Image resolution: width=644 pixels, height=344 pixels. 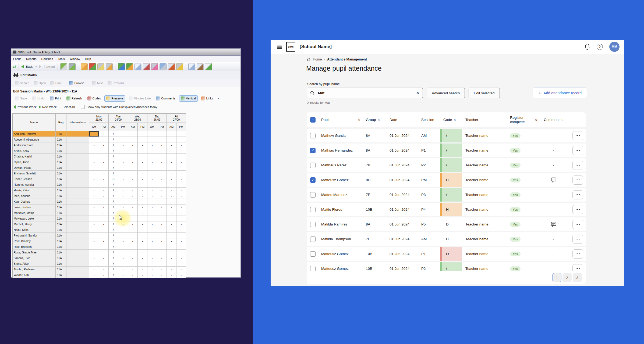 What do you see at coordinates (138, 67) in the screenshot?
I see `timetable-icon` at bounding box center [138, 67].